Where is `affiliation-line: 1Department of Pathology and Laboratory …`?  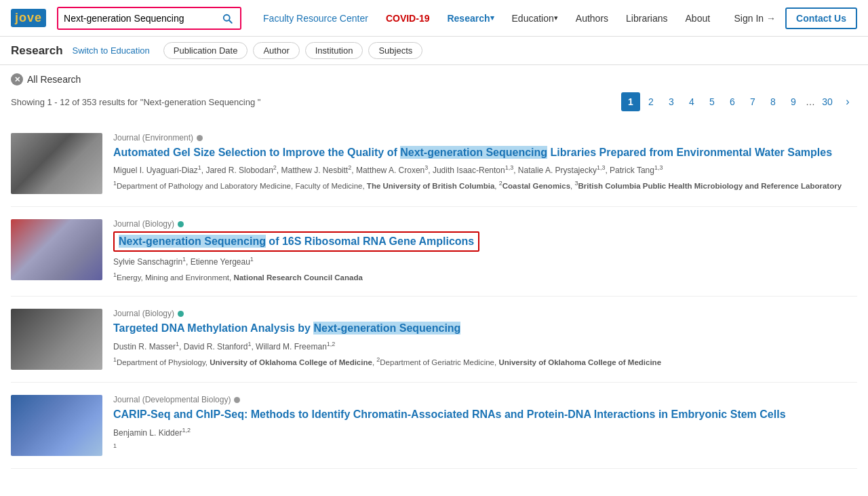
affiliation-line: 1Department of Pathology and Laboratory … is located at coordinates (486, 186).